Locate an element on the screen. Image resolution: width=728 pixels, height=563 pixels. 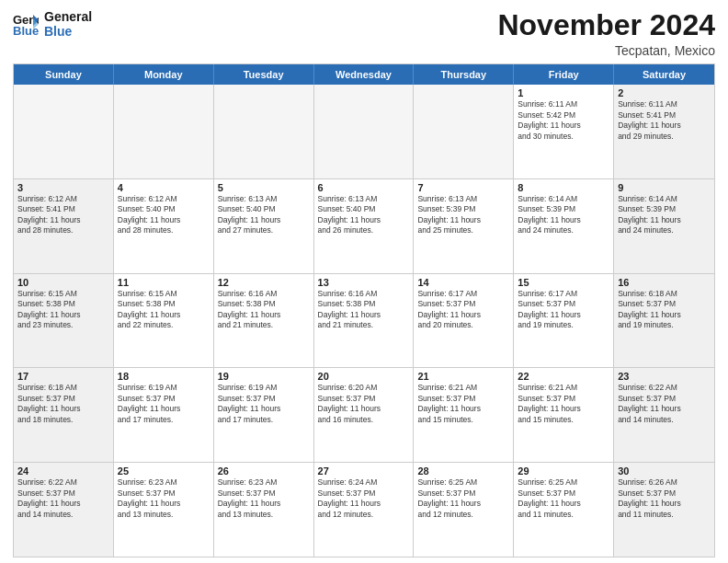
day-number: 1 is located at coordinates (563, 93).